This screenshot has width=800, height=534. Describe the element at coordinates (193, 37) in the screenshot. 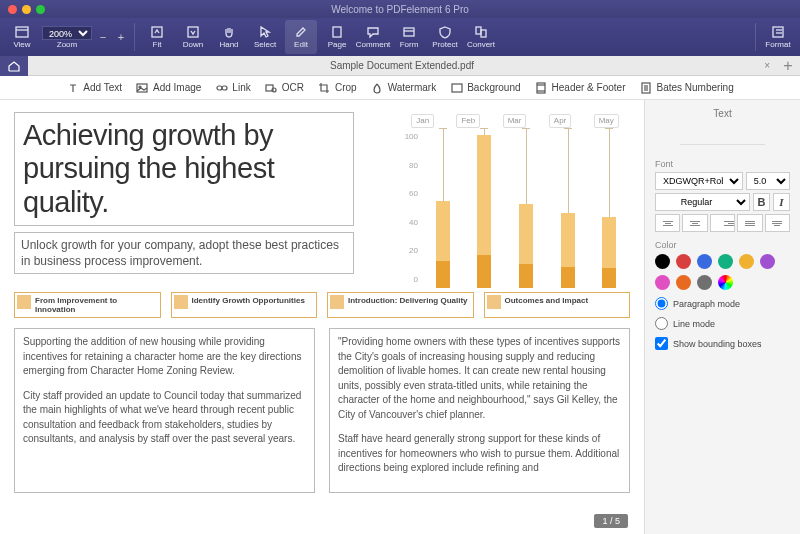

I see `down-button: Down` at that location.